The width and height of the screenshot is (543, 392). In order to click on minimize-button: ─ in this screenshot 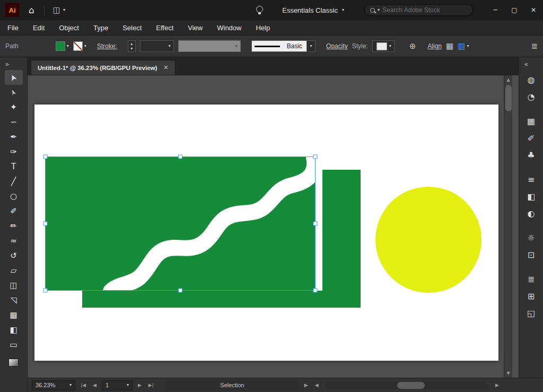, I will do `click(495, 10)`.